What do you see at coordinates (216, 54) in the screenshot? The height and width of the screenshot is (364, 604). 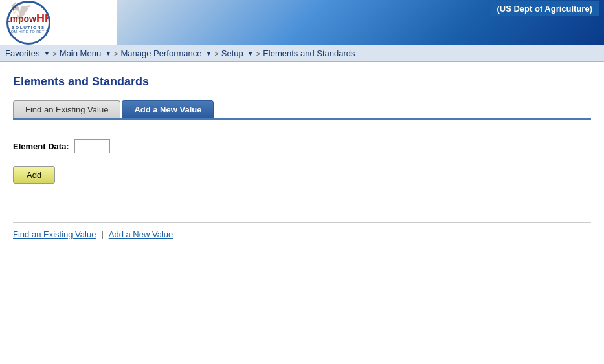 I see `breadcrumb-sep-3: >` at bounding box center [216, 54].